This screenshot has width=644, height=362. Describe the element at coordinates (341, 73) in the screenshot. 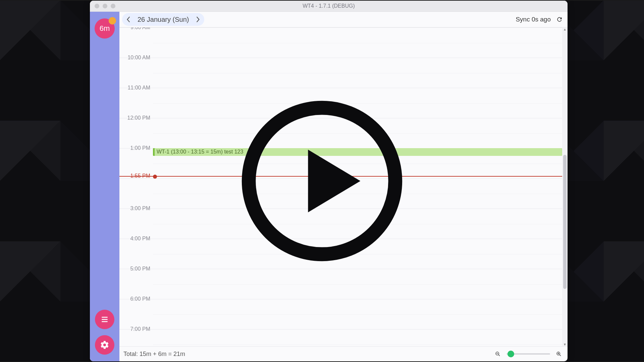

I see `hour-row: 10:00 AM` at that location.